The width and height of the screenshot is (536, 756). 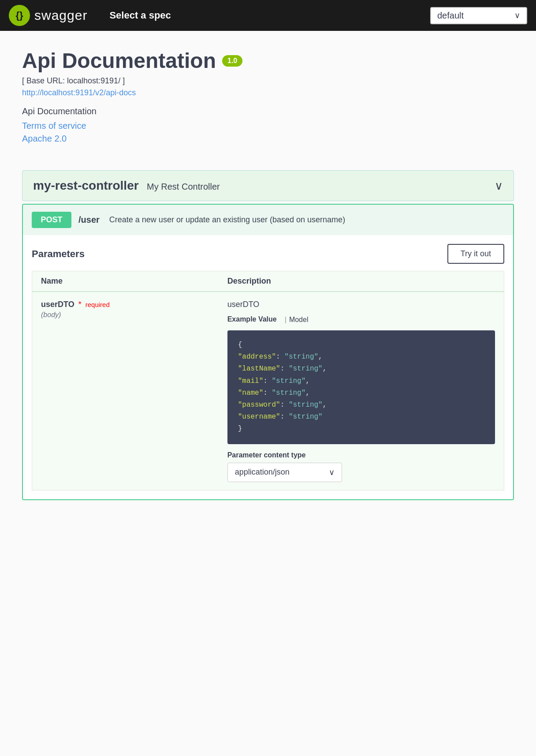 I want to click on chevron-down-icon: ∨, so click(x=517, y=15).